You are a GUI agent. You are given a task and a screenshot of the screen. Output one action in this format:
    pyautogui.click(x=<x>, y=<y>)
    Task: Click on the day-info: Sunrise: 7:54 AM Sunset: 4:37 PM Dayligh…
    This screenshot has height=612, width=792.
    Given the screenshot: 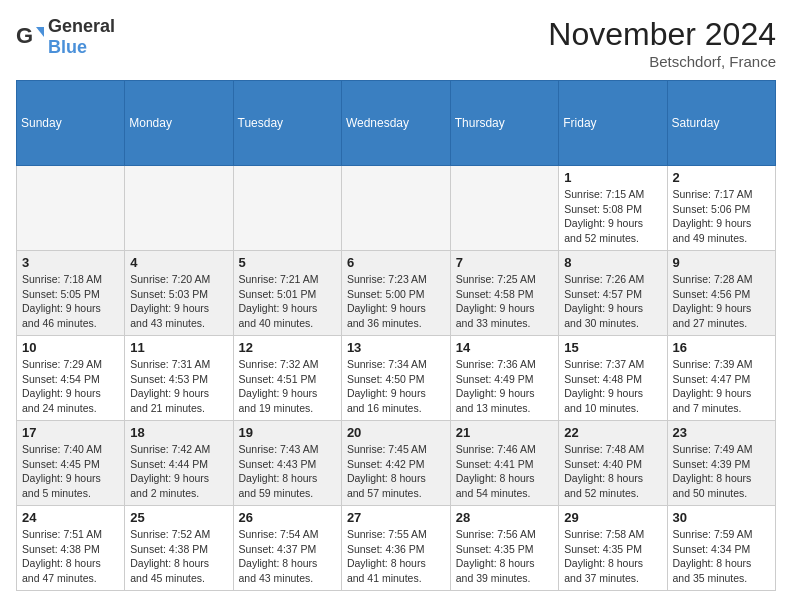 What is the action you would take?
    pyautogui.click(x=288, y=556)
    